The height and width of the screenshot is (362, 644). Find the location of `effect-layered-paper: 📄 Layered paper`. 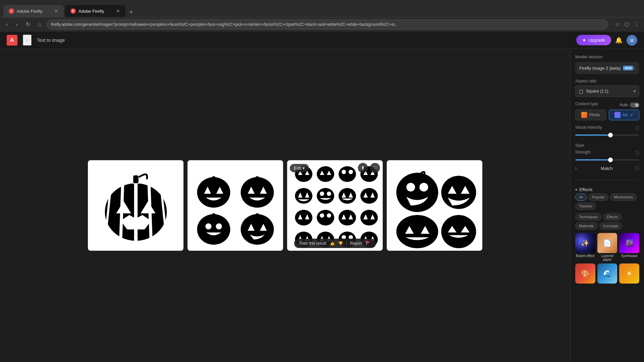

effect-layered-paper: 📄 Layered paper is located at coordinates (607, 247).